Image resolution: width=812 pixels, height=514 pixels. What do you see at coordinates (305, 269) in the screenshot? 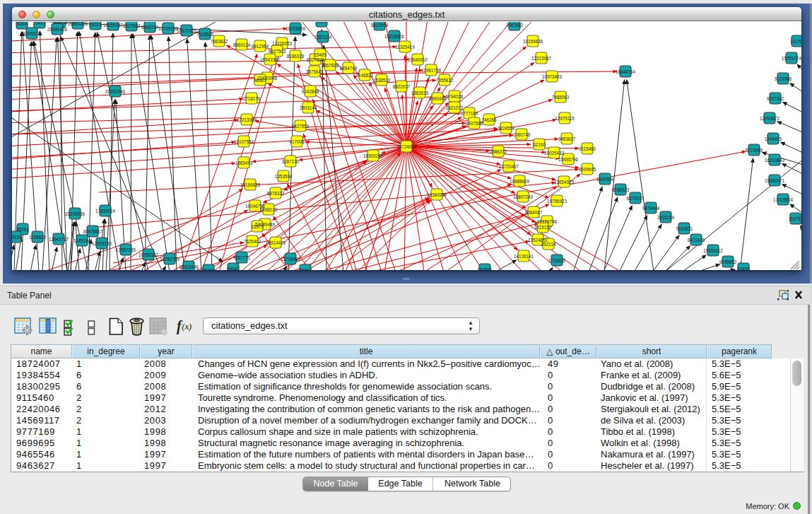
I see `svg-text: 80112` at bounding box center [305, 269].